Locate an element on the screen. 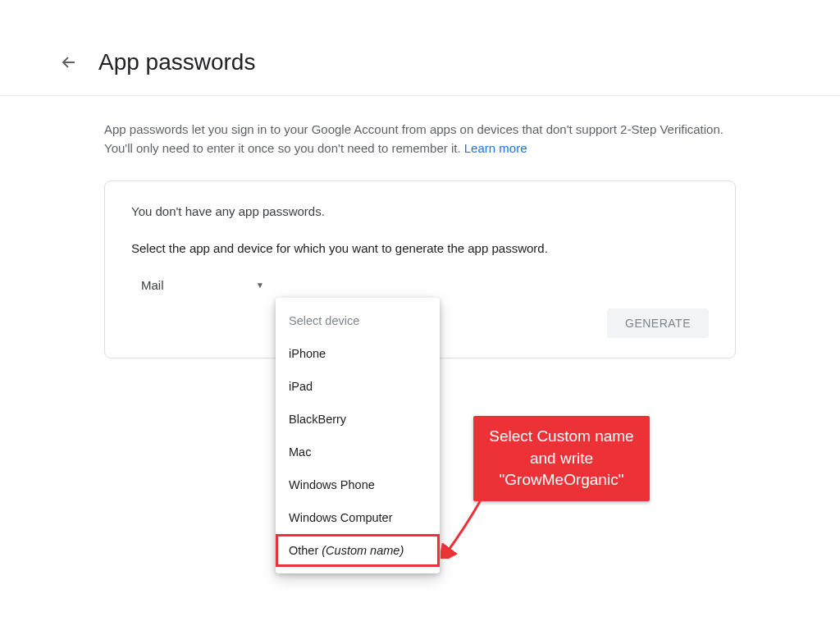 Image resolution: width=840 pixels, height=621 pixels. learn-more-link: Learn more is located at coordinates (495, 148).